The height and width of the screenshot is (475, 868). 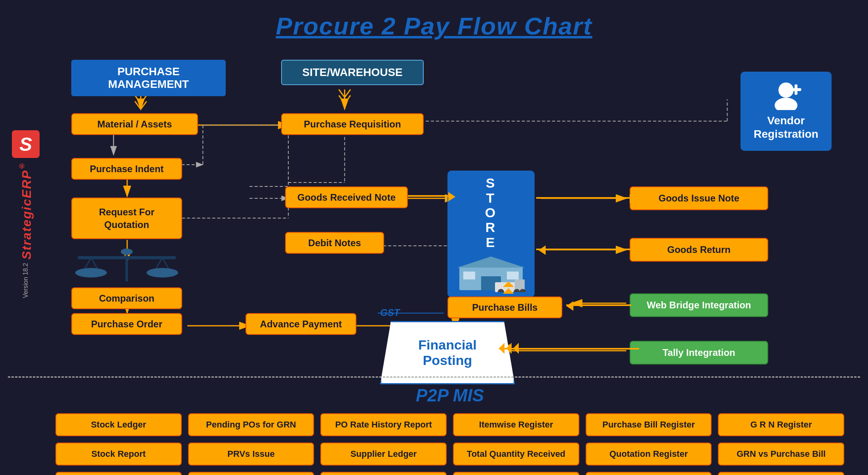 I want to click on brand-name: StrategicERP®, so click(x=26, y=211).